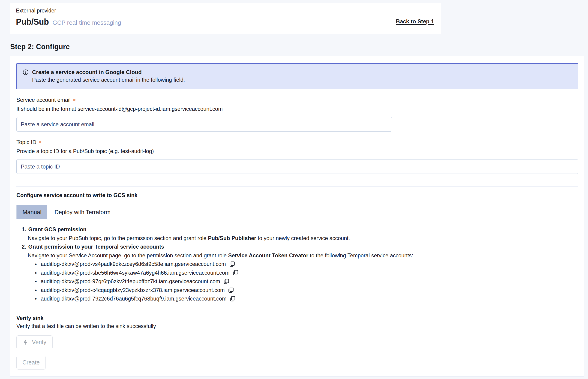 The width and height of the screenshot is (588, 379). What do you see at coordinates (303, 256) in the screenshot?
I see `step-2-description: Navigate to your Service Account page, g…` at bounding box center [303, 256].